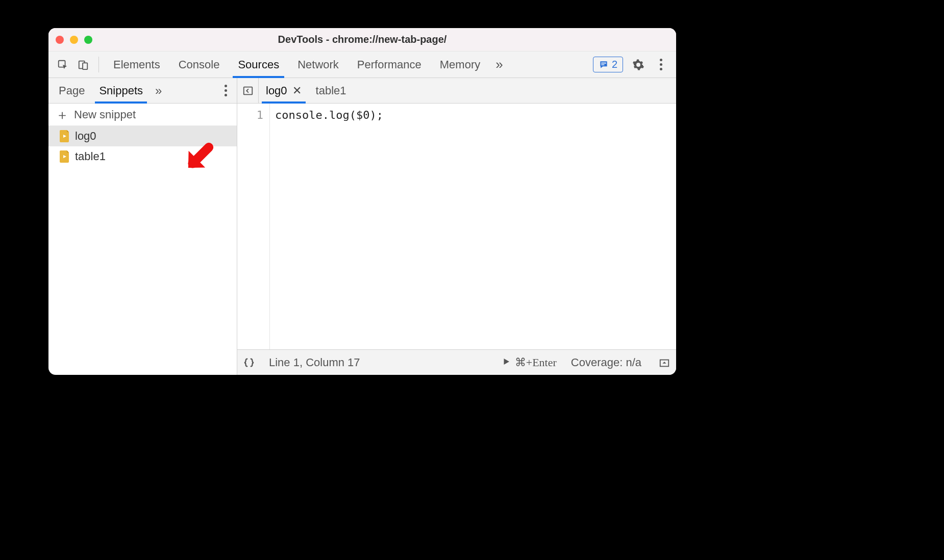 The width and height of the screenshot is (944, 560). I want to click on code-line: console.log($0);, so click(329, 115).